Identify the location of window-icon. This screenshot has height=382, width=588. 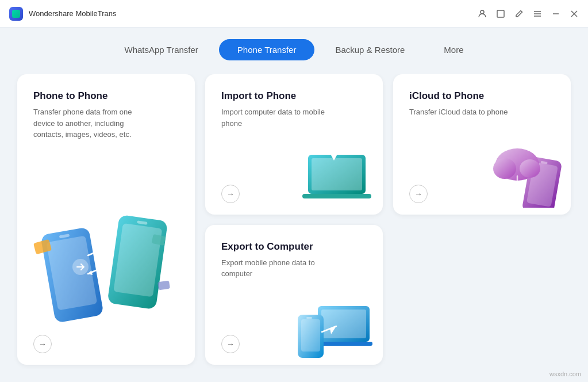
(501, 14).